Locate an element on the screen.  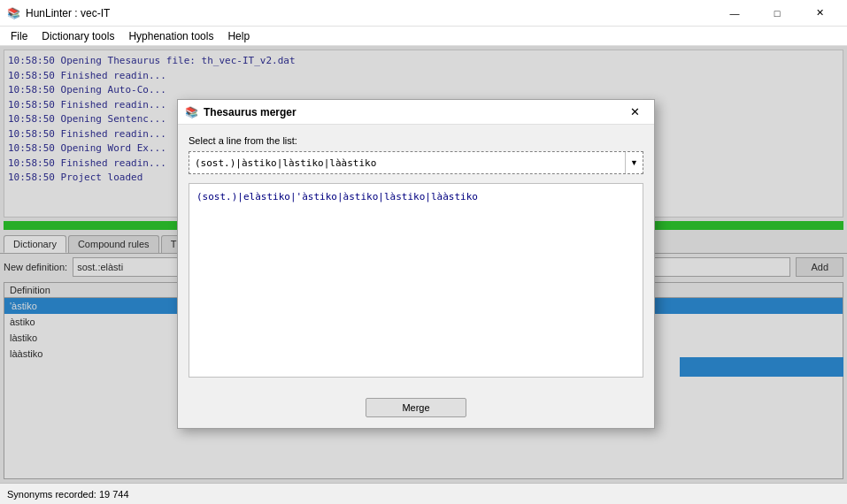
dialog-dropdown: (sost.)|àstiko|làstiko|lààstiko ▼ is located at coordinates (416, 163).